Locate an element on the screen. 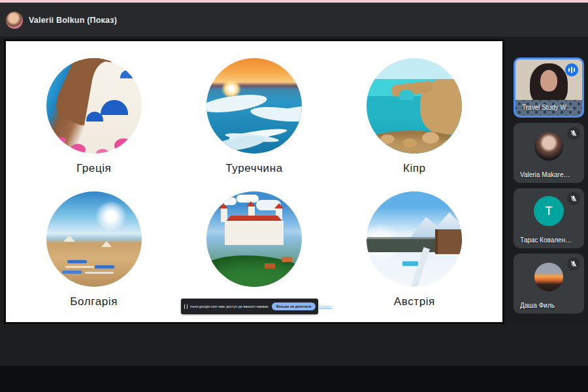 Image resolution: width=588 pixels, height=392 pixels. destination-photo-bratislava-castle is located at coordinates (254, 239).